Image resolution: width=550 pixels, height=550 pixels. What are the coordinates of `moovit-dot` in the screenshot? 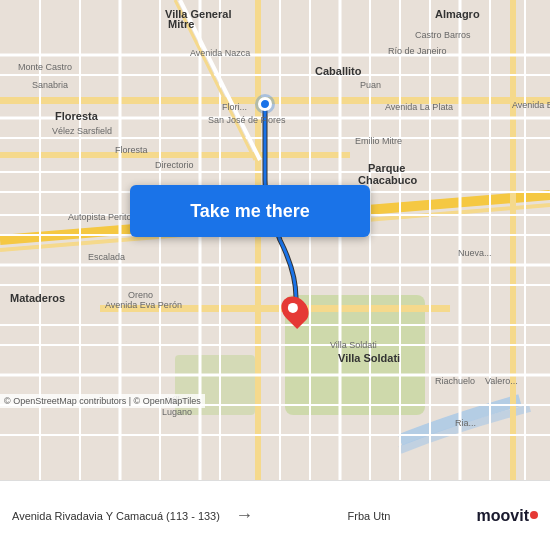 It's located at (534, 515).